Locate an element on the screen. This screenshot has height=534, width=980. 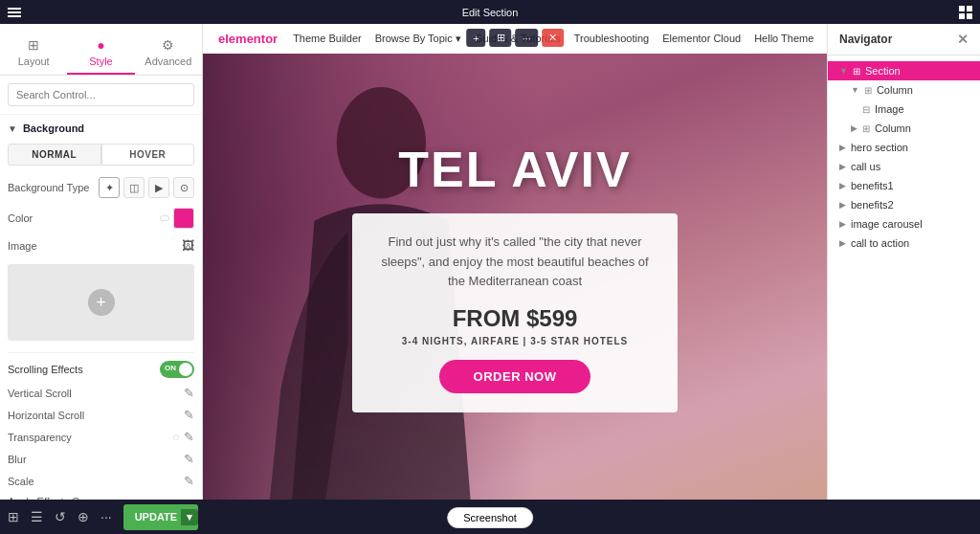
layout-icon: ⊞ is located at coordinates (33, 45).